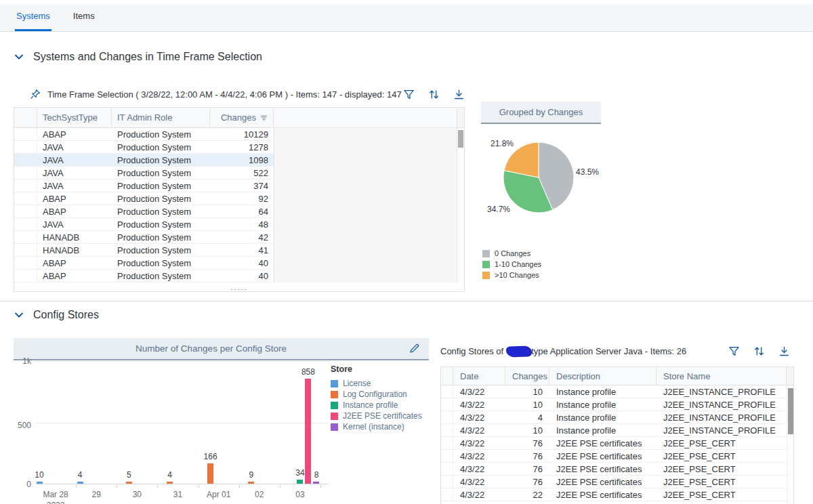 This screenshot has height=504, width=813. Describe the element at coordinates (144, 186) in the screenshot. I see `table-row: JAVAProduction System374` at that location.